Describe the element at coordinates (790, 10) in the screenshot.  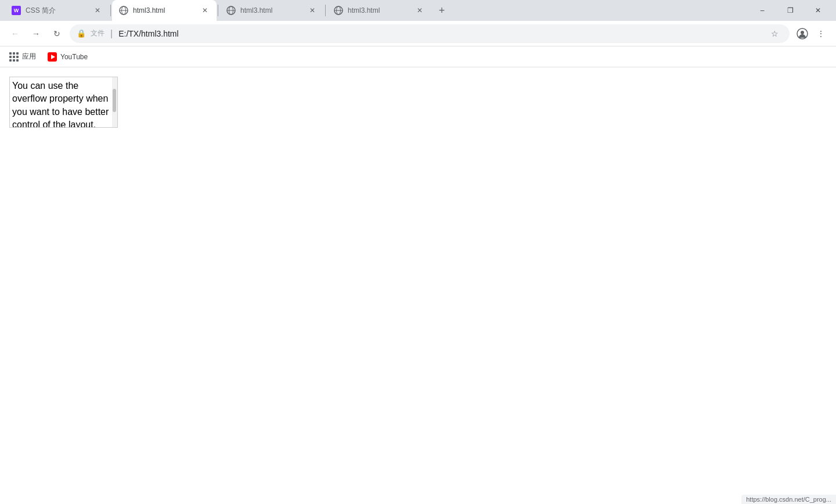
I see `window-controls: – ❐ ✕` at that location.